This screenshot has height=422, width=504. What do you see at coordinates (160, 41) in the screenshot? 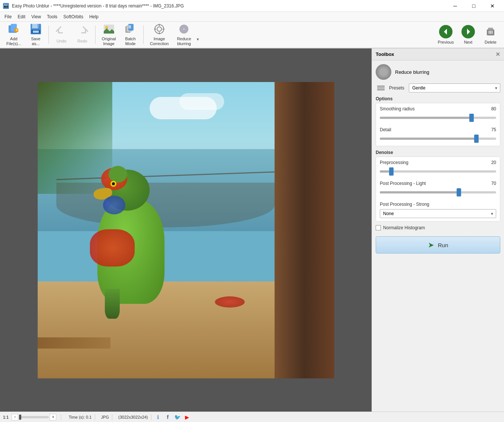
I see `image-correction-label: ImageCorrection` at bounding box center [160, 41].